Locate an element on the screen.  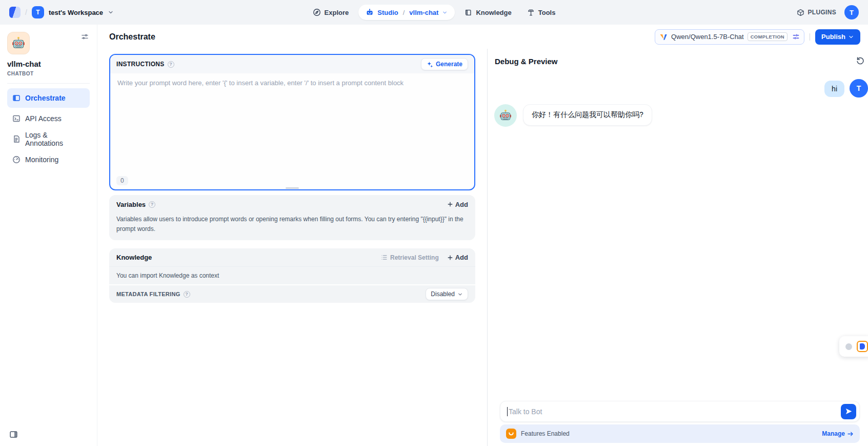
gauge-icon is located at coordinates (16, 160).